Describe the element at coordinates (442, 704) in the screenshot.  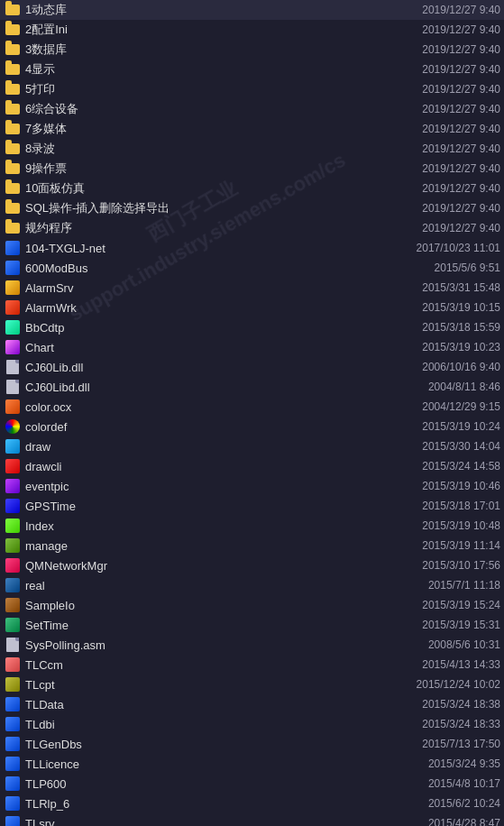
I see `file-date: 2015/3/24 18:38` at that location.